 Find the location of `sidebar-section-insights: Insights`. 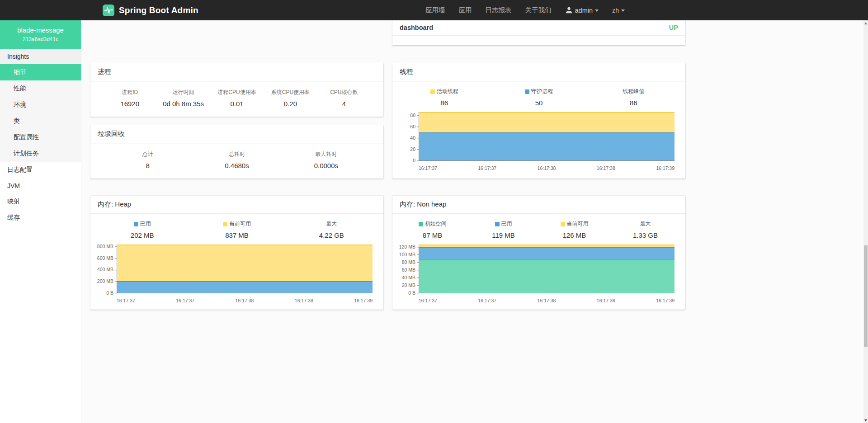

sidebar-section-insights: Insights is located at coordinates (41, 56).